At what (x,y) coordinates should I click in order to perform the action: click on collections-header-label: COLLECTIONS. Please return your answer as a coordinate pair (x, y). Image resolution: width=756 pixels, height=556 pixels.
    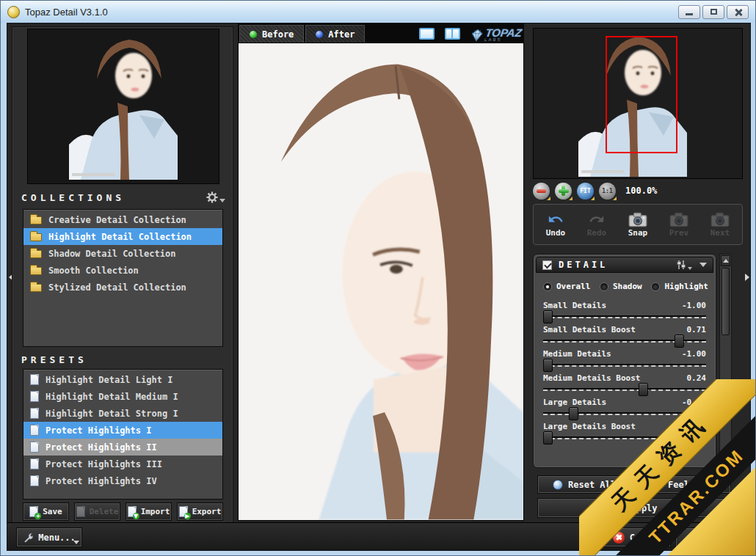
    Looking at the image, I should click on (73, 198).